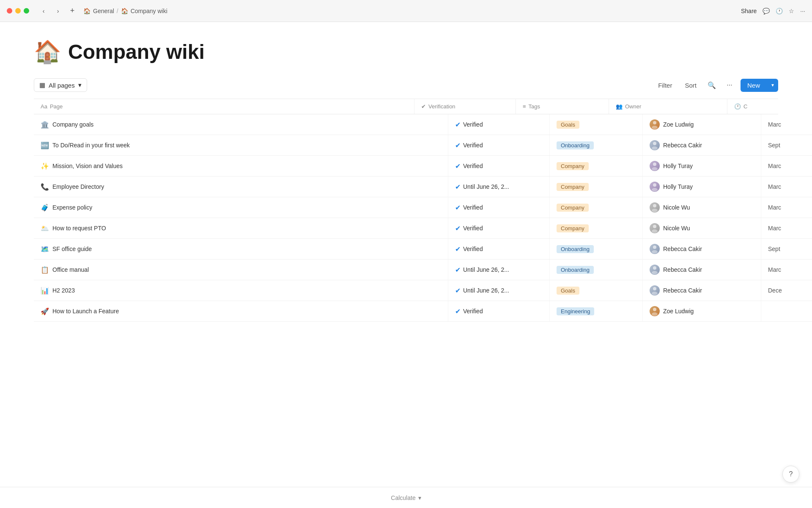 The height and width of the screenshot is (508, 812). I want to click on cell-verification: ✔ Verified, so click(499, 228).